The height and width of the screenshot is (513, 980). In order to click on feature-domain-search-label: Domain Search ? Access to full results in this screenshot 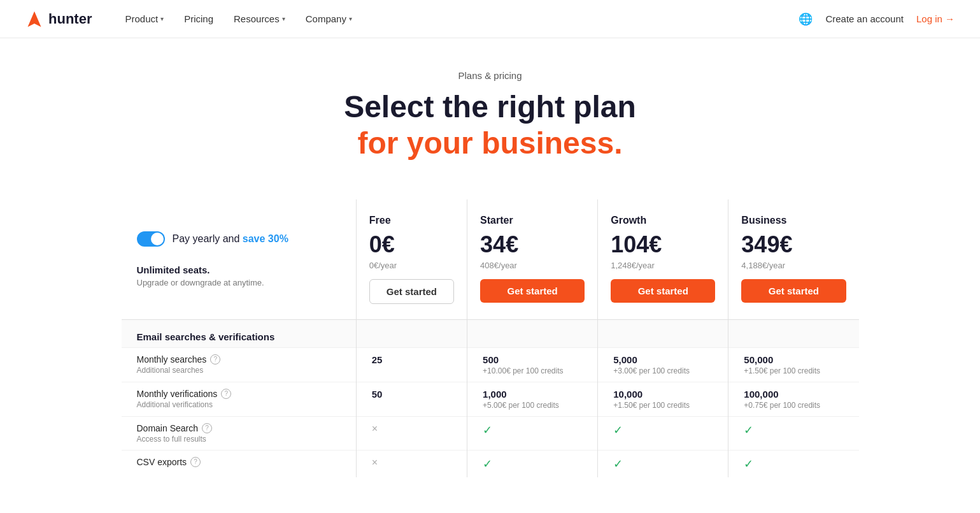, I will do `click(238, 433)`.